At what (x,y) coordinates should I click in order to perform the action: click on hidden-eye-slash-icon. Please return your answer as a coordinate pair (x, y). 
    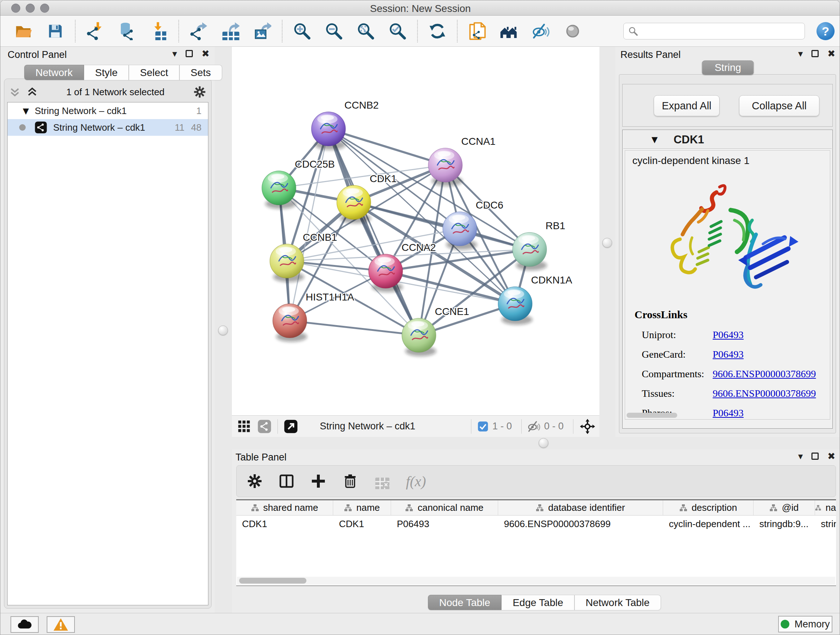
    Looking at the image, I should click on (534, 426).